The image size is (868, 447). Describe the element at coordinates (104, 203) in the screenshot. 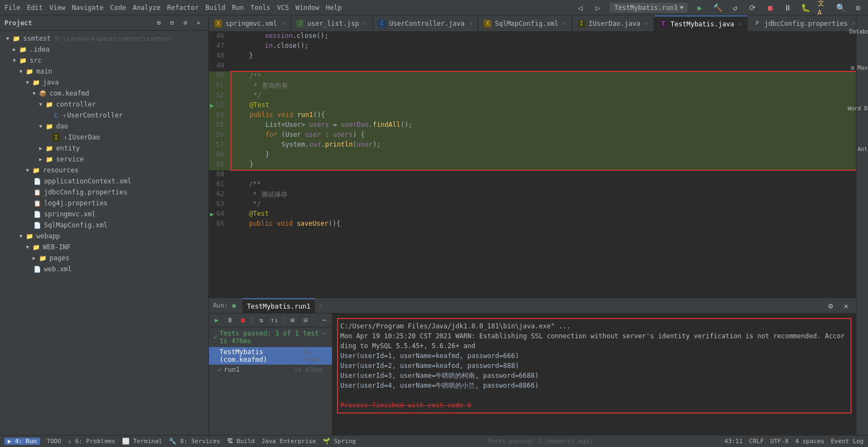

I see `tree-item-log4j: 📋 log4j.properties` at that location.